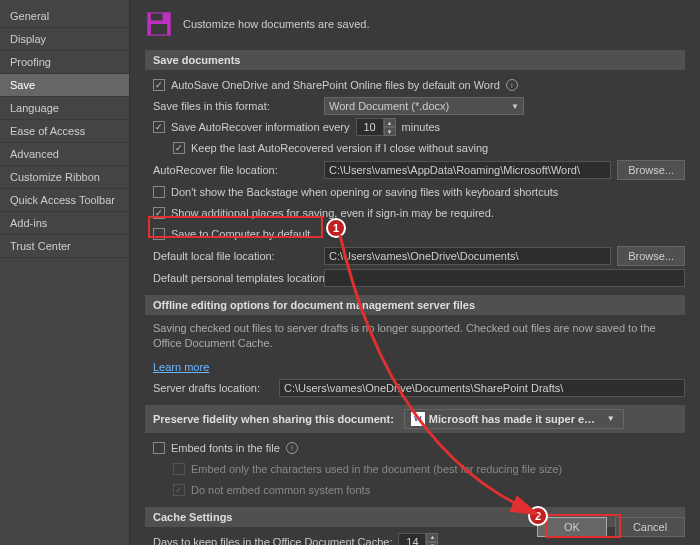 The height and width of the screenshot is (545, 700). Describe the element at coordinates (272, 540) in the screenshot. I see `cache-days-label: Days to keep files in the Office Documen…` at that location.